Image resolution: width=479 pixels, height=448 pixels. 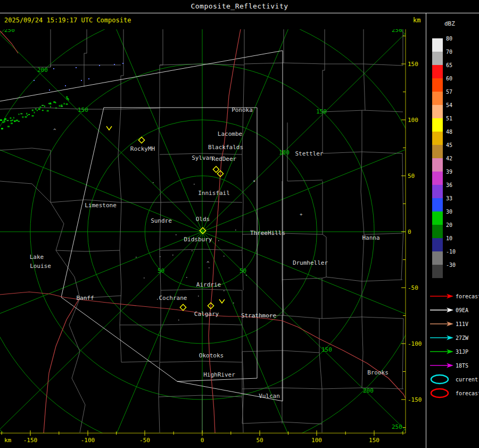 I want to click on colorbar-title: dBZ, so click(x=450, y=23).